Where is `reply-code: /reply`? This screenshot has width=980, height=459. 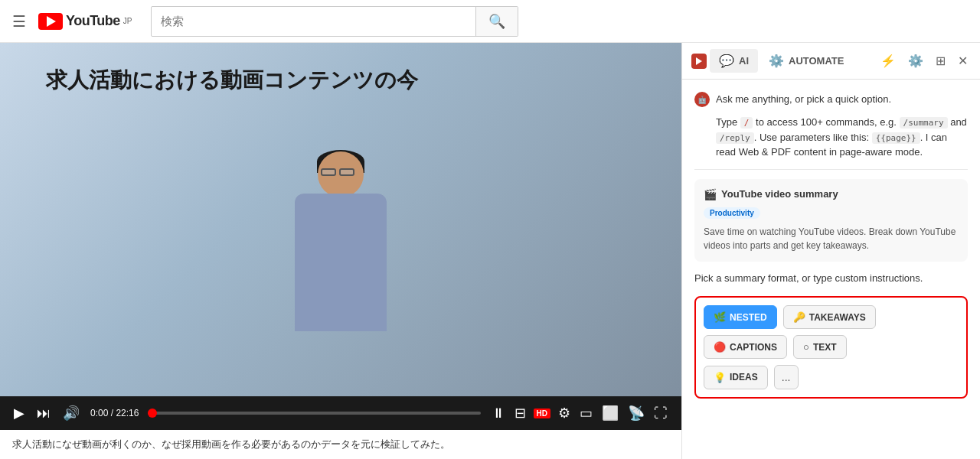 reply-code: /reply is located at coordinates (735, 138).